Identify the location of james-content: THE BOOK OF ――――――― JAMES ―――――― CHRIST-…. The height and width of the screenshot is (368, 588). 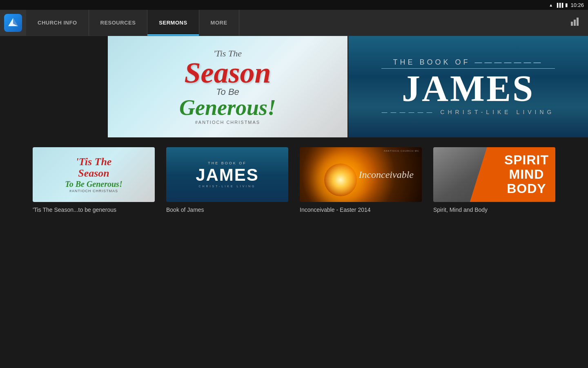
(468, 87).